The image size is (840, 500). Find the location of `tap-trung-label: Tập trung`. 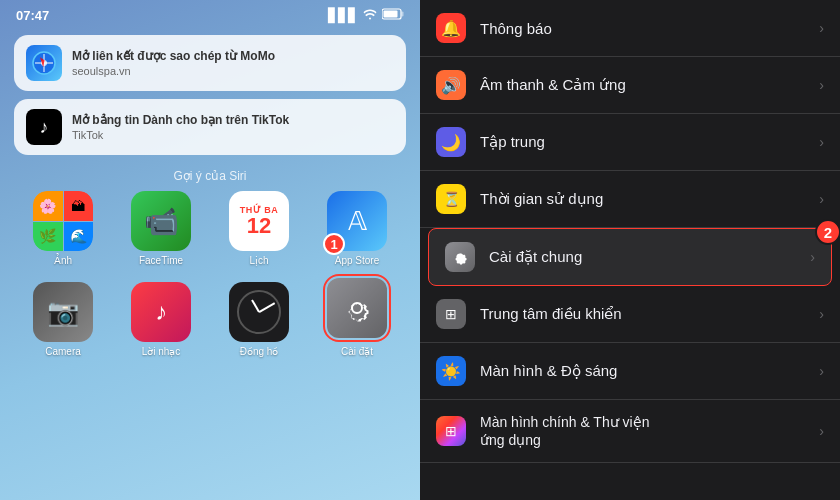

tap-trung-label: Tập trung is located at coordinates (642, 142).